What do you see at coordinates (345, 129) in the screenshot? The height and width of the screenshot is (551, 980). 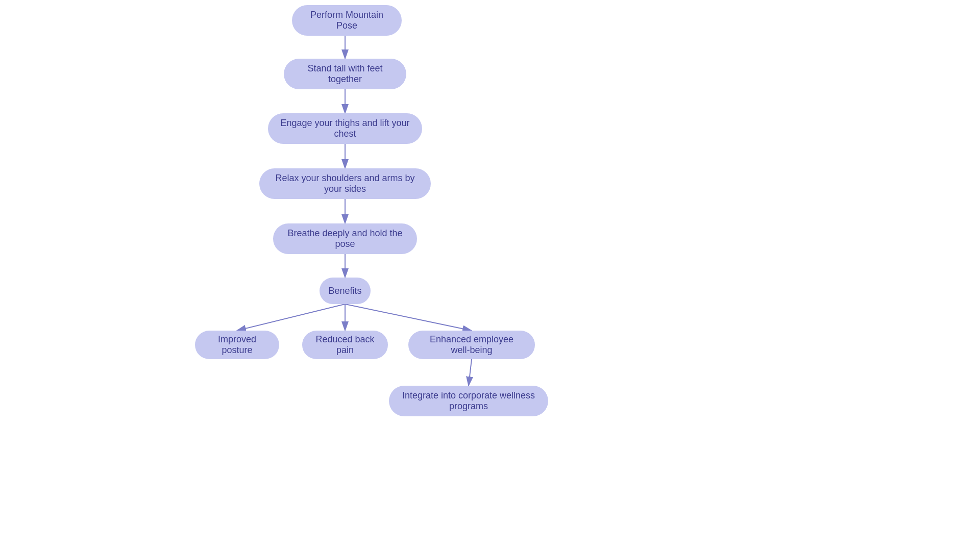 I see `node-engage: Engage your thighs and lift your chest` at bounding box center [345, 129].